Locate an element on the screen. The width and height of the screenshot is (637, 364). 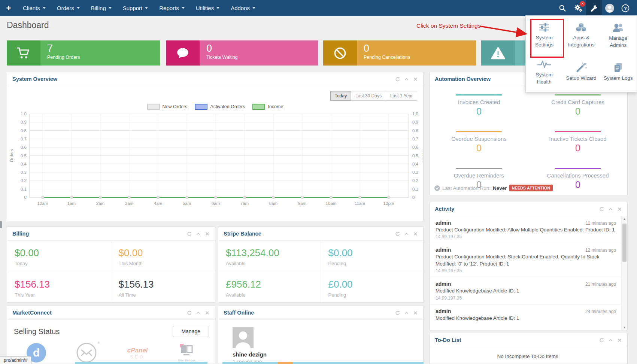
panel-title: Activity is located at coordinates (445, 209).